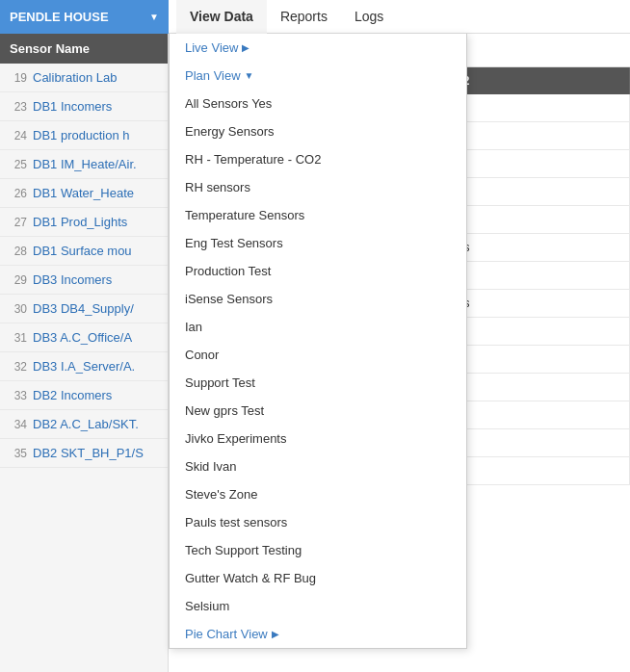  Describe the element at coordinates (318, 75) in the screenshot. I see `dropdown-plan-view: Plan View ▼` at that location.